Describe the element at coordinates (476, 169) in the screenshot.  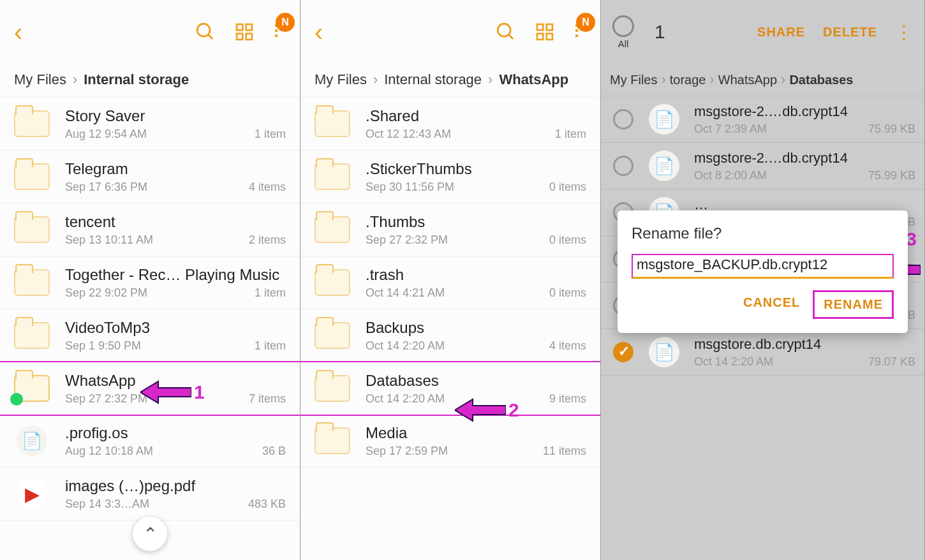
I see `item-title: .StickerThumbs` at that location.